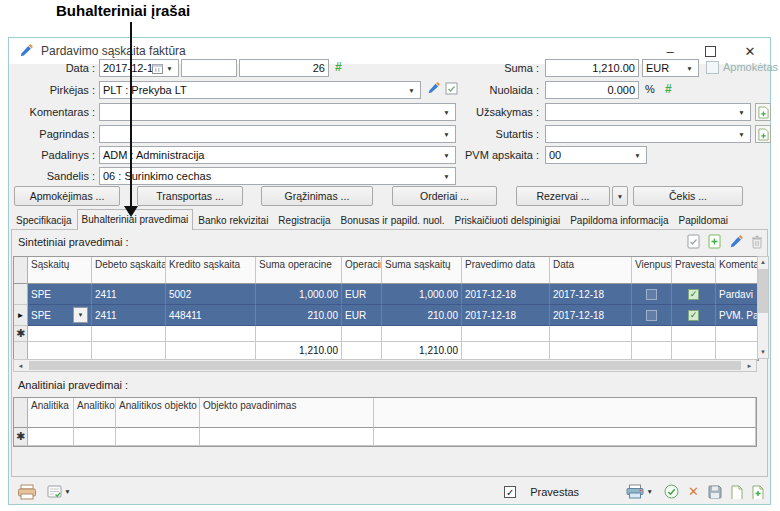 This screenshot has height=511, width=780. Describe the element at coordinates (444, 196) in the screenshot. I see `orders-button: Orderiai ...` at that location.